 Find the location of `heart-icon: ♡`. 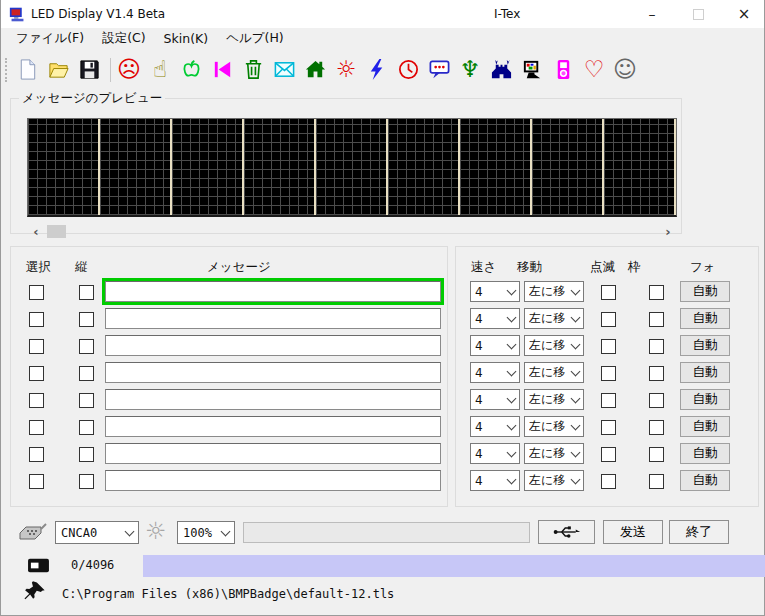

heart-icon: ♡ is located at coordinates (594, 70).